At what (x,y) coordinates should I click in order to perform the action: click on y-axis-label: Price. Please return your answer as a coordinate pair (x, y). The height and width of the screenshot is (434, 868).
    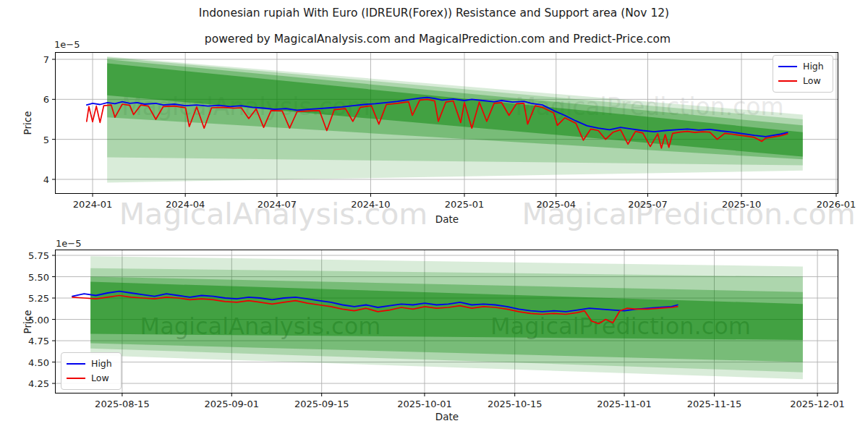
    Looking at the image, I should click on (27, 123).